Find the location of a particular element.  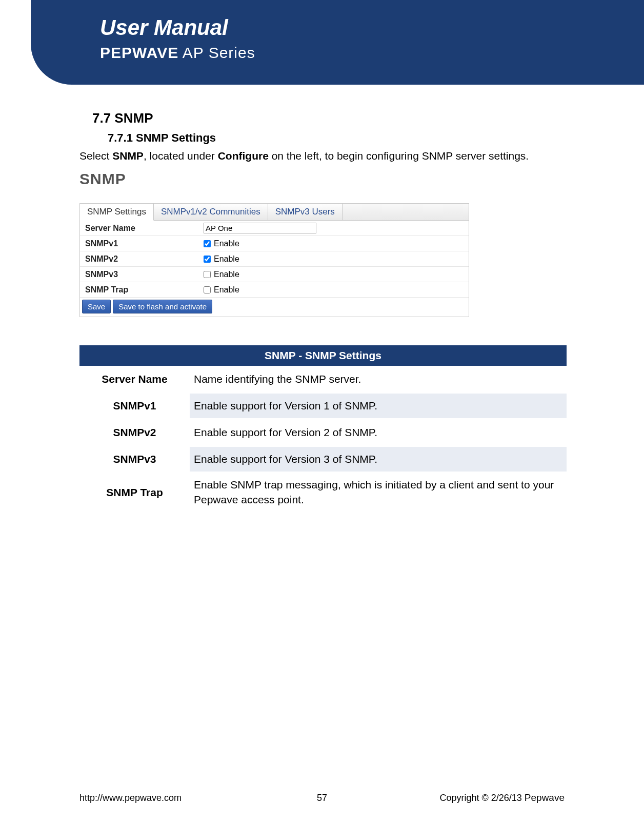

desc-table-header: SNMP - SNMP Settings is located at coordinates (323, 356).